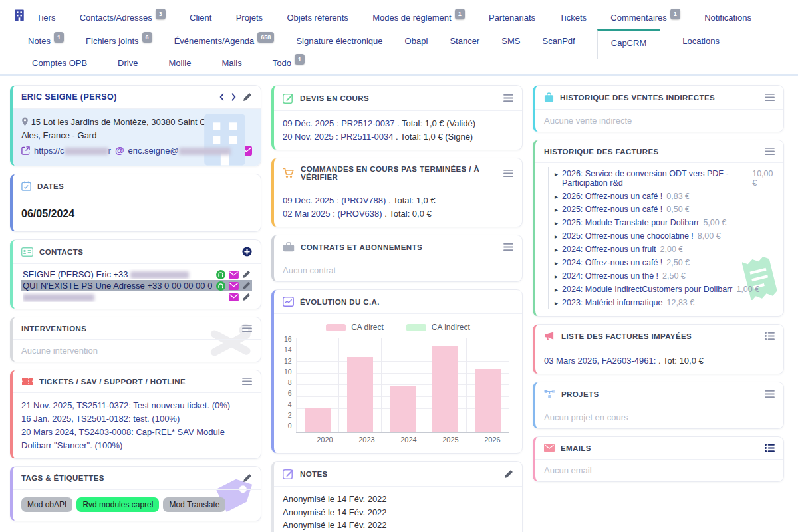  What do you see at coordinates (118, 41) in the screenshot?
I see `nav-tab: Fichiers joints 6` at bounding box center [118, 41].